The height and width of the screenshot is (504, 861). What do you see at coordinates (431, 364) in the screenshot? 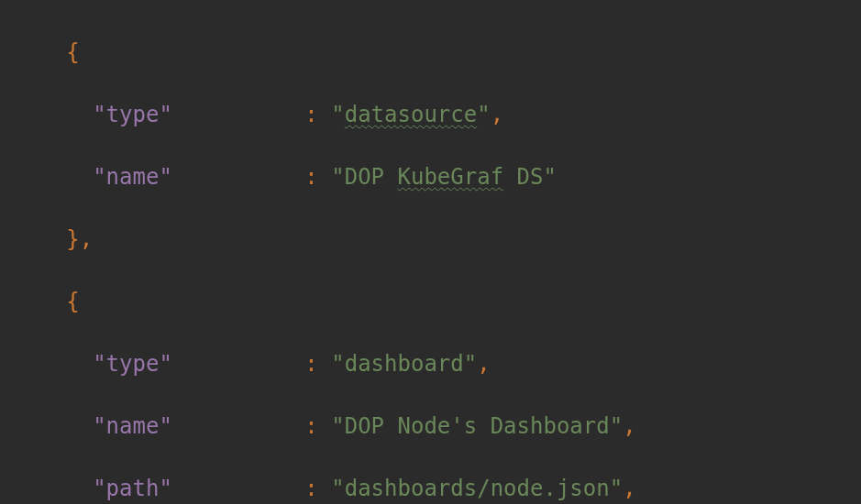
I see `code-line: "type" : "dashboard",` at bounding box center [431, 364].